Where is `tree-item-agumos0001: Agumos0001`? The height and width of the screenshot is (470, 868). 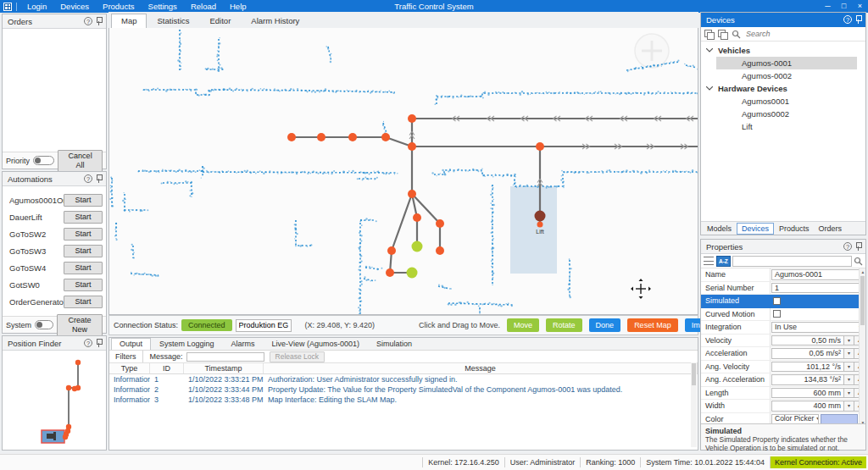 tree-item-agumos0001: Agumos0001 is located at coordinates (787, 102).